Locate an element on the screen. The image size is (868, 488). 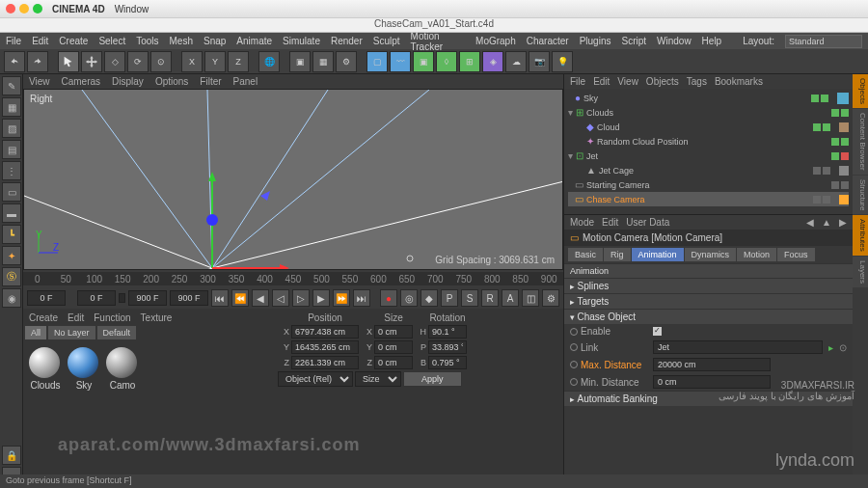
nurbs-icon: ◊ is located at coordinates (447, 62).